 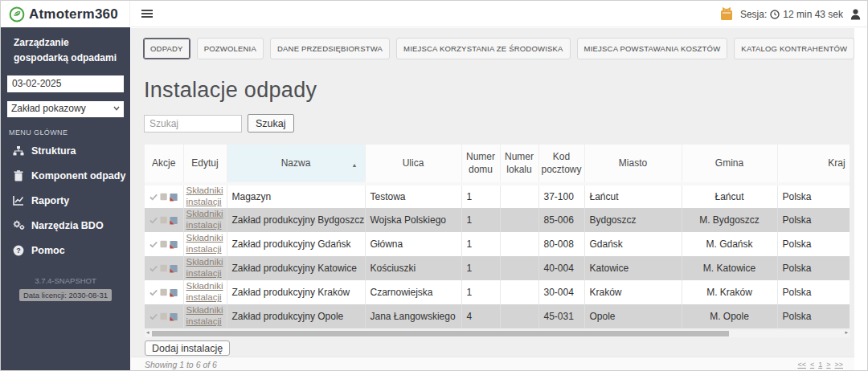 What do you see at coordinates (187, 349) in the screenshot?
I see `add-installation-button: Dodaj instalację` at bounding box center [187, 349].